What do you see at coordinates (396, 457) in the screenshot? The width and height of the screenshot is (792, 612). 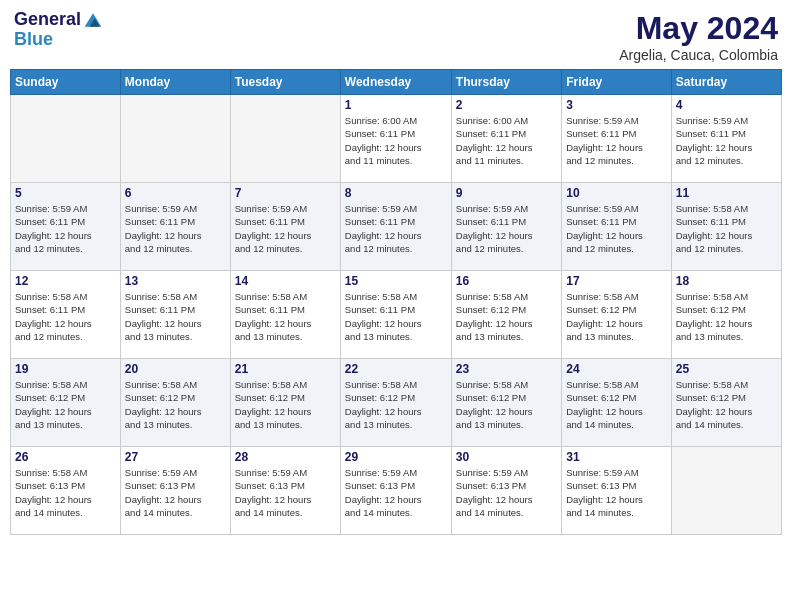 I see `day-number: 29` at bounding box center [396, 457].